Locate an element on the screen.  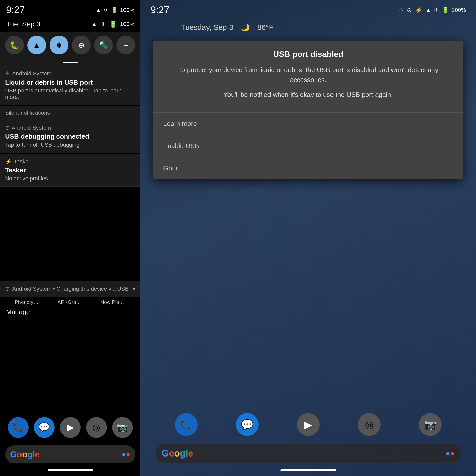
rotate-tile: ↔ is located at coordinates (126, 45).